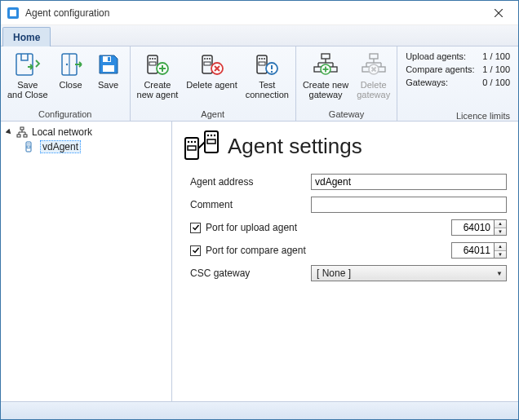 This screenshot has width=519, height=420. I want to click on close-label: Close, so click(70, 85).